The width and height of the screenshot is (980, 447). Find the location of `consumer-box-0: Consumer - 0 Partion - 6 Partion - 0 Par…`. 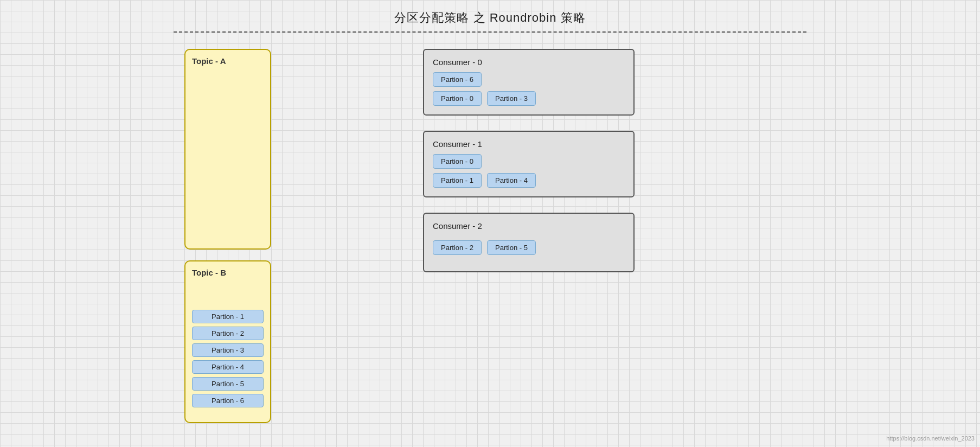

consumer-box-0: Consumer - 0 Partion - 6 Partion - 0 Par… is located at coordinates (529, 82).